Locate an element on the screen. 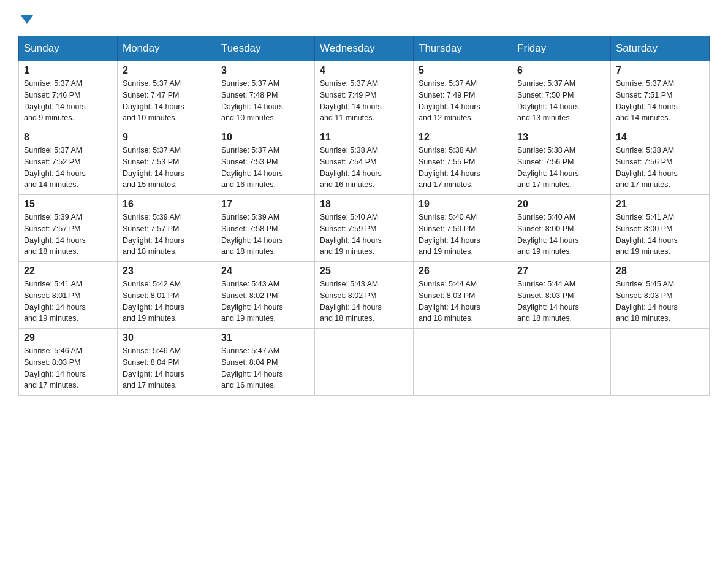 Image resolution: width=728 pixels, height=563 pixels. day-number: 14 is located at coordinates (660, 137).